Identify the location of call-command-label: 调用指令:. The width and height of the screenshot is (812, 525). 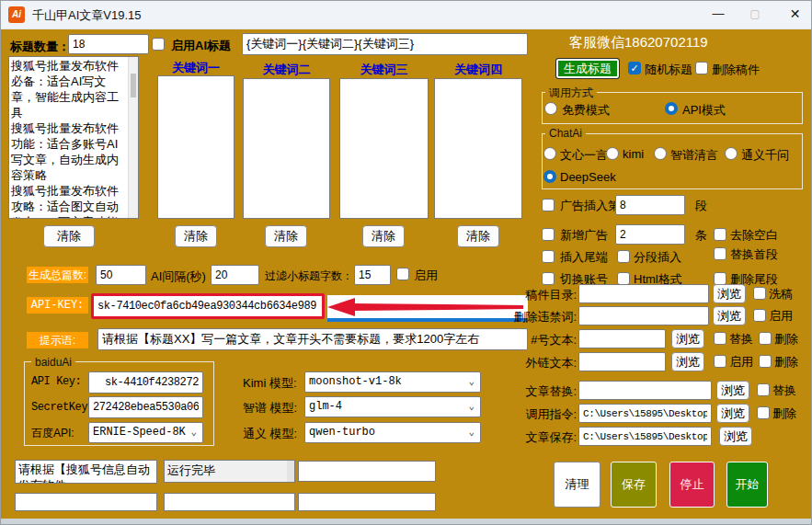
(545, 415).